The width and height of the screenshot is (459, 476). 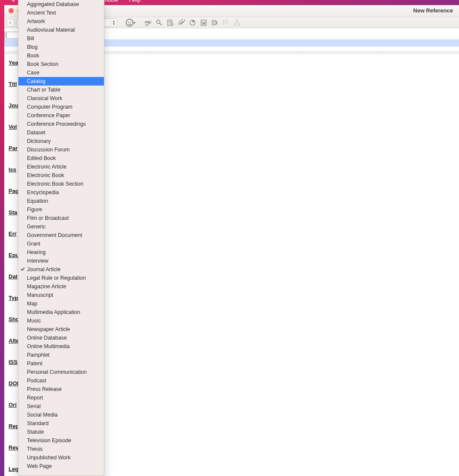 I want to click on dropdown-item-label: Grant, so click(x=33, y=244).